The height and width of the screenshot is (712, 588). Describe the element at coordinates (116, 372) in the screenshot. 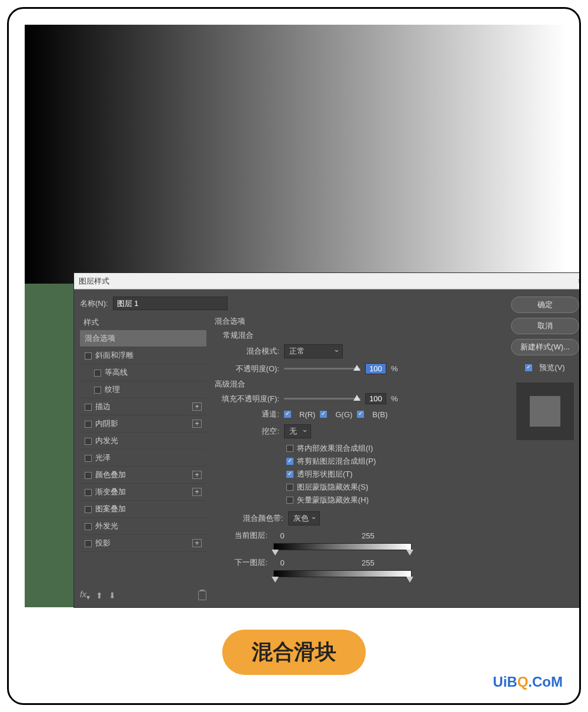

I see `style-item-label: 等高线` at that location.